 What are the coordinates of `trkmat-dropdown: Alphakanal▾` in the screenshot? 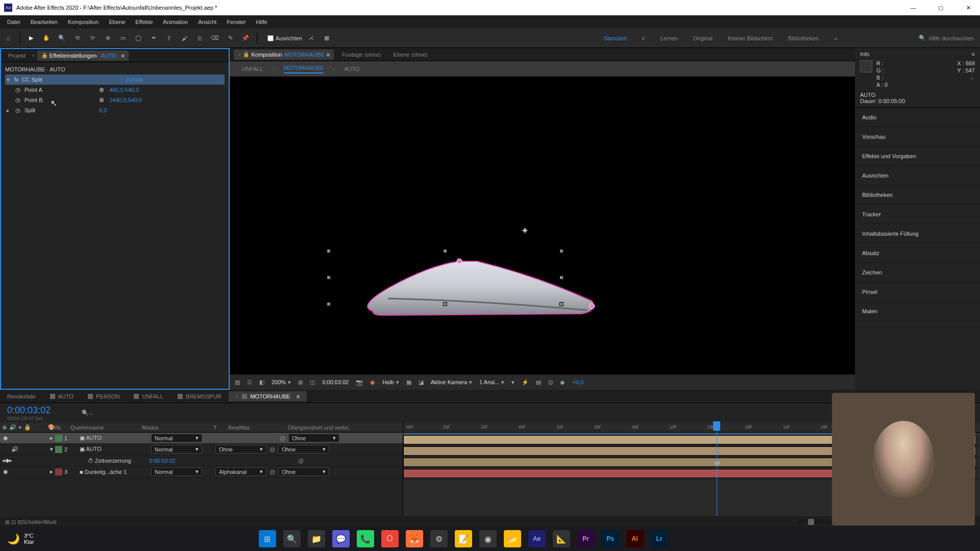 It's located at (241, 471).